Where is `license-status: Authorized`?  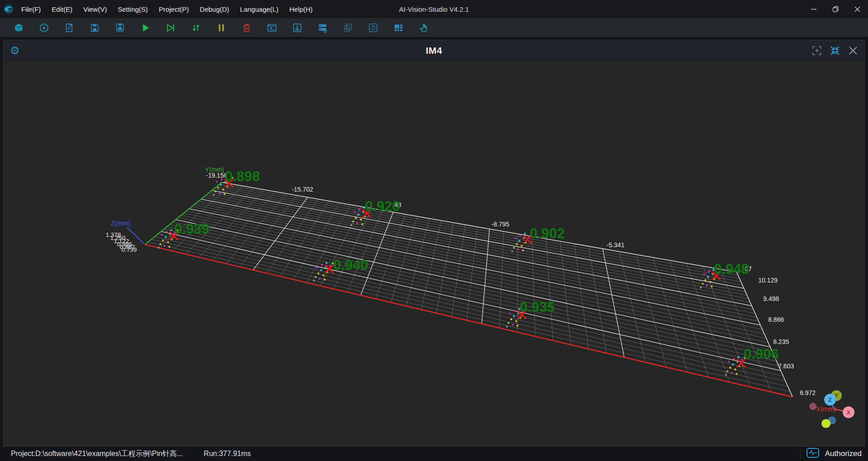 license-status: Authorized is located at coordinates (844, 454).